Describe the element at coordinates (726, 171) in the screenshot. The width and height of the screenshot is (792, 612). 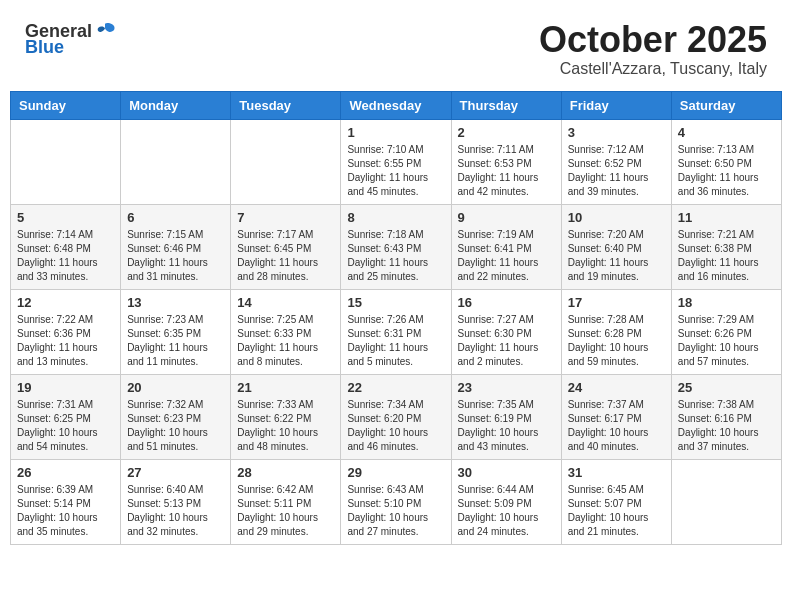
I see `day-content: Sunrise: 7:13 AM Sunset: 6:50 PM Dayligh…` at that location.